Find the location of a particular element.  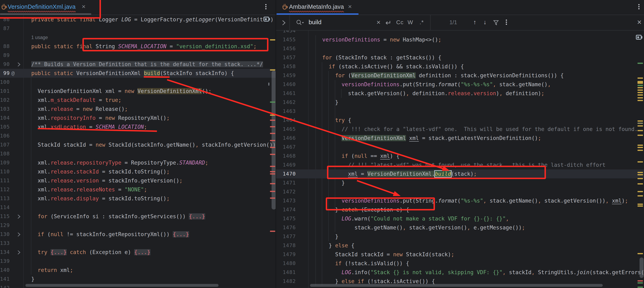

previous-match-icon: ↑ is located at coordinates (475, 22).